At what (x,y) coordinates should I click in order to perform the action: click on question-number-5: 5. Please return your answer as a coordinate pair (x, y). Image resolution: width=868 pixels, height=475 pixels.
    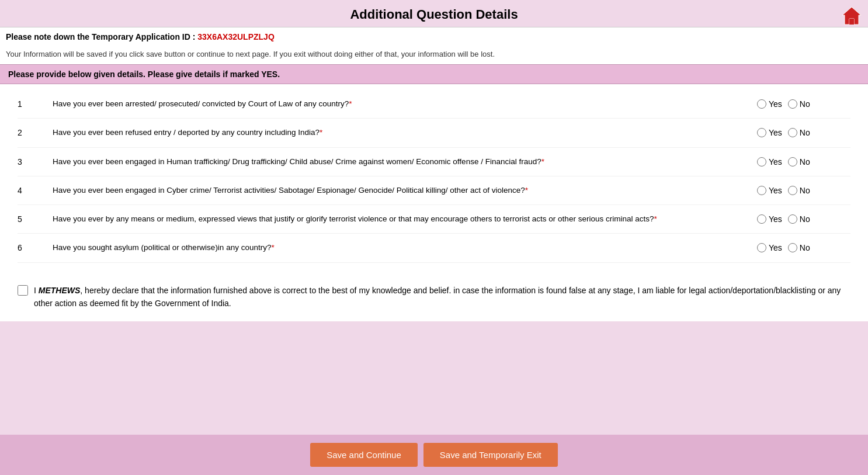
    Looking at the image, I should click on (35, 219).